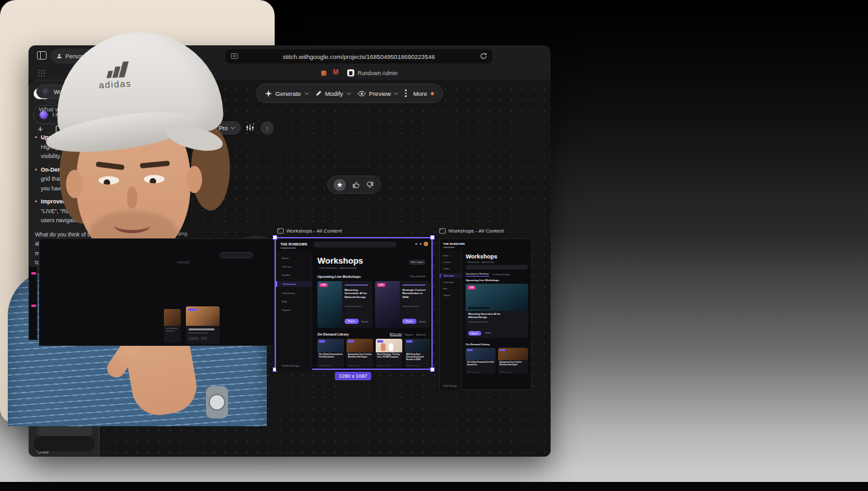 This screenshot has height=491, width=868. Describe the element at coordinates (236, 255) in the screenshot. I see `ghost-pill` at that location.